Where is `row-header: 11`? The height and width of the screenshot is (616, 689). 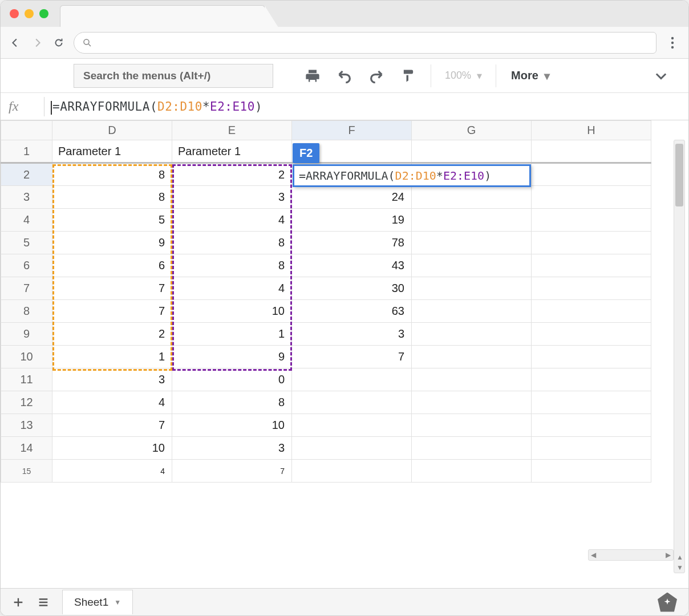 row-header: 11 is located at coordinates (27, 380).